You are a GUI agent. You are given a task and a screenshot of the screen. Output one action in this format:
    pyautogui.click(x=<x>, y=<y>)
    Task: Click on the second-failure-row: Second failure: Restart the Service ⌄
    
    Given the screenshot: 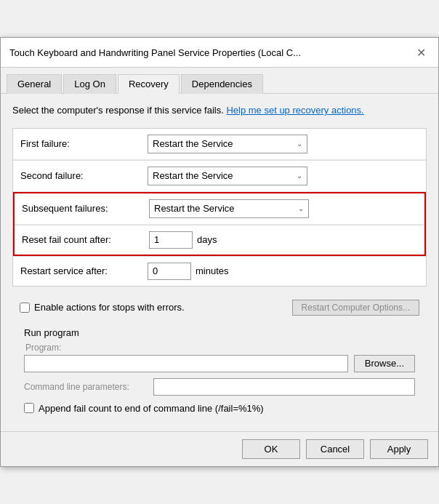 What is the action you would take?
    pyautogui.click(x=220, y=176)
    